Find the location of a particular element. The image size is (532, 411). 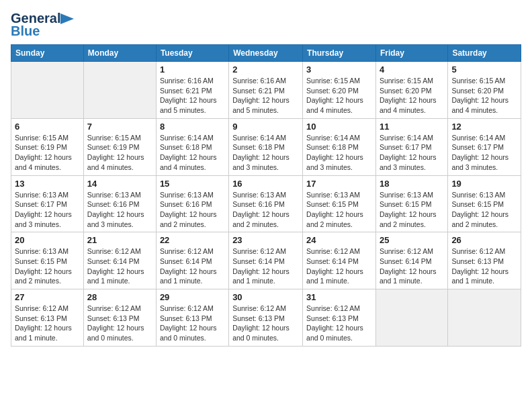

logo: General Blue is located at coordinates (42, 25).